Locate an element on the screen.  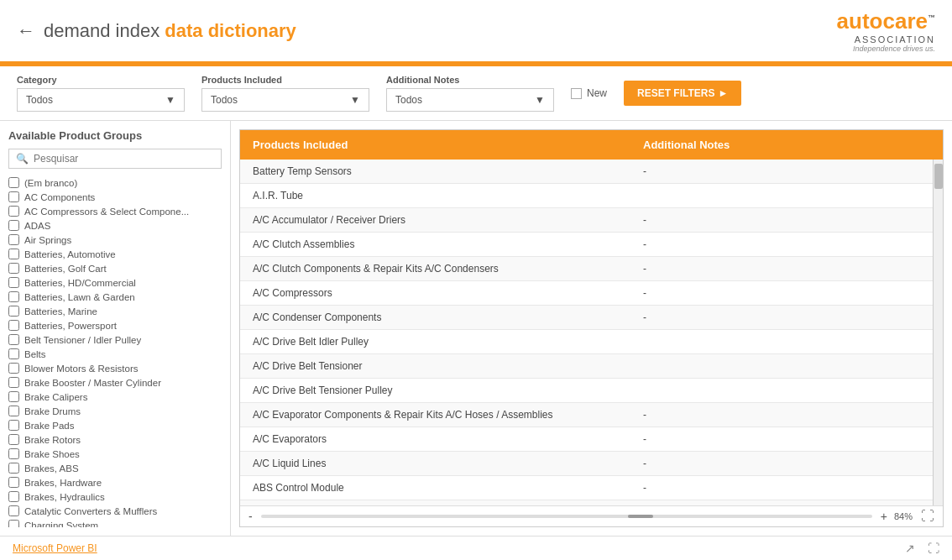
products-select: Todos ▼ is located at coordinates (285, 100).